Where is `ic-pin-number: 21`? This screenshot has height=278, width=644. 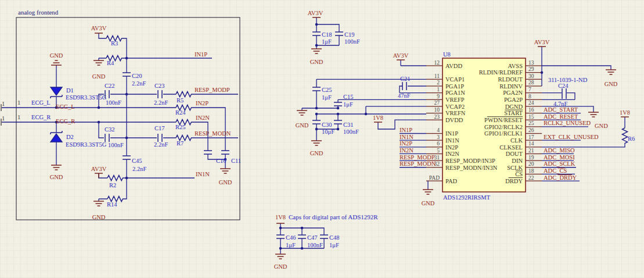 ic-pin-number: 21 is located at coordinates (531, 151).